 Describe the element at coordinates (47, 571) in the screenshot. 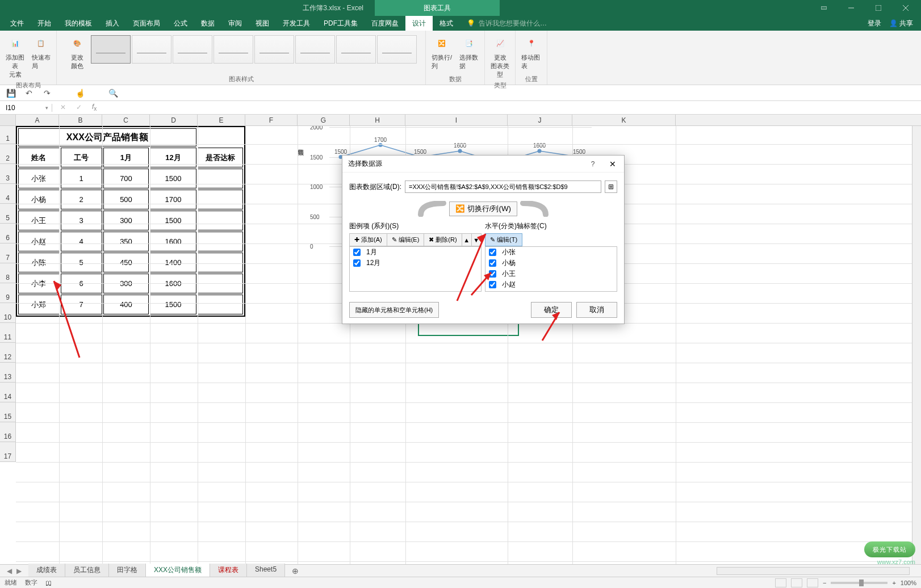

I see `sheet-tab: 成绩表` at that location.